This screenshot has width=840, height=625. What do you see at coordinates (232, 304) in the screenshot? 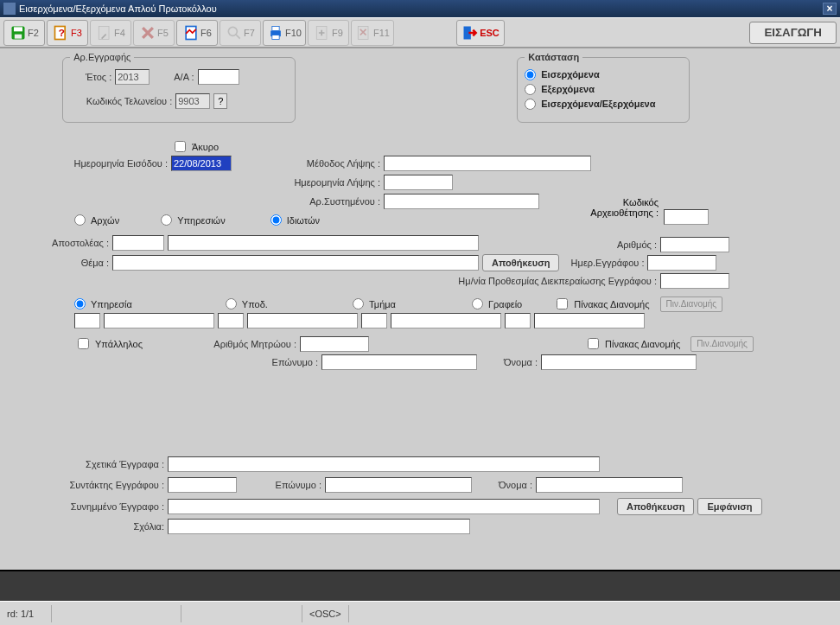
I see `route-subdiv-radio` at bounding box center [232, 304].